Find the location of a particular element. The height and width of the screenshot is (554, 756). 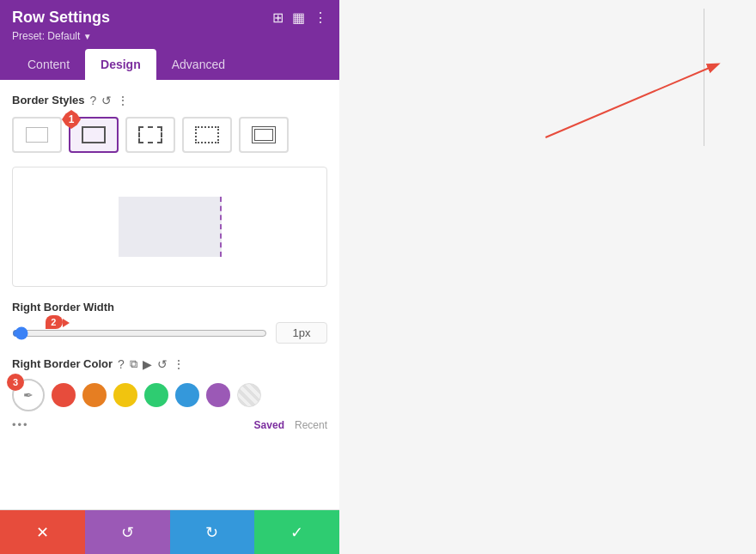

tab-content: Content is located at coordinates (48, 64).